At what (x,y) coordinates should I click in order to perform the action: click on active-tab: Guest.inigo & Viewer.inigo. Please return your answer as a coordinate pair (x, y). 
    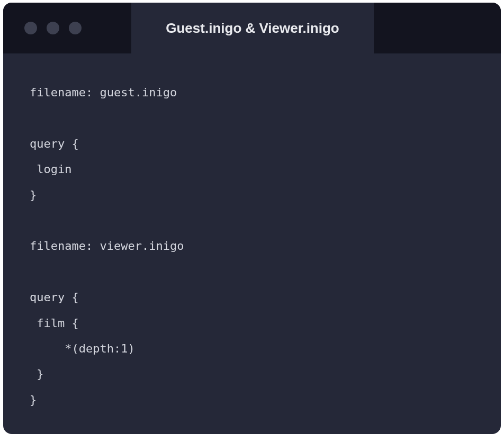
    Looking at the image, I should click on (253, 28).